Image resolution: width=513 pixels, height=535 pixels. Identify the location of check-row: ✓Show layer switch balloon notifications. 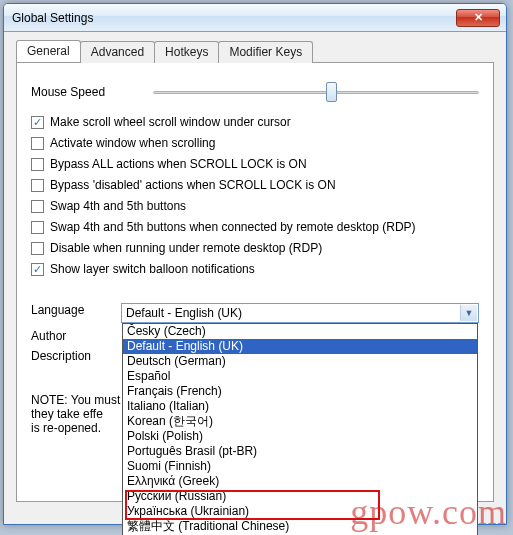
(255, 269).